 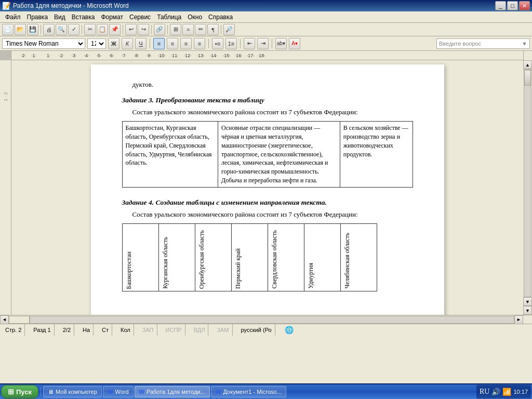 I want to click on ruler-corner, so click(x=6, y=56).